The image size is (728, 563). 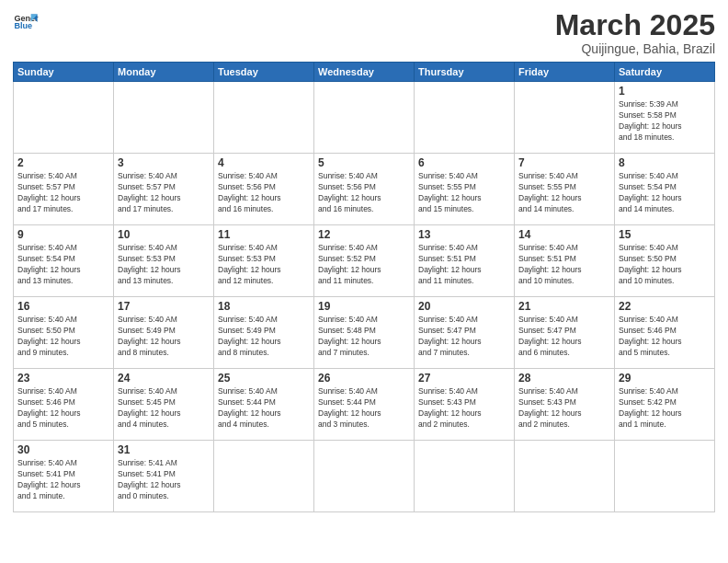 I want to click on day-number: 10, so click(x=164, y=235).